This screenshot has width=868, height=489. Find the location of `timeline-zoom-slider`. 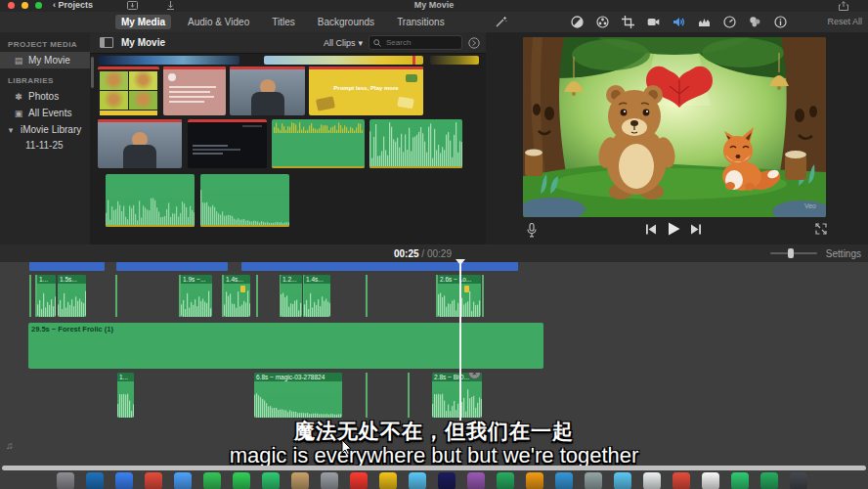

timeline-zoom-slider is located at coordinates (794, 253).